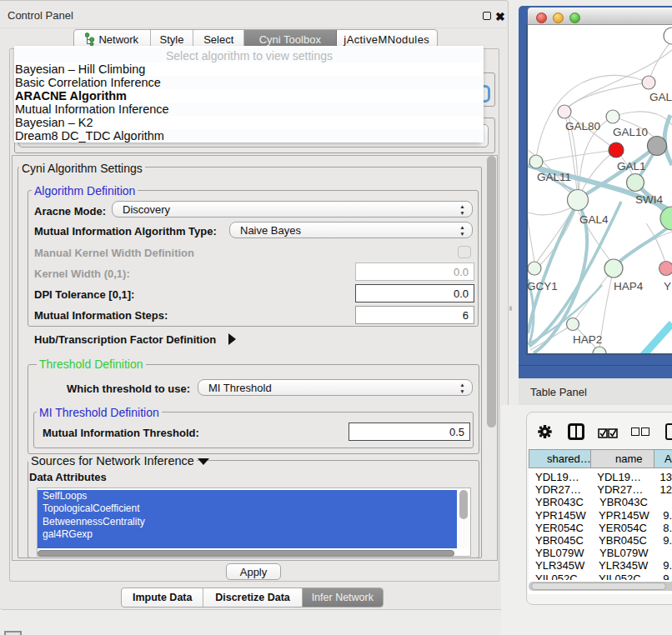 The width and height of the screenshot is (672, 635). What do you see at coordinates (629, 287) in the screenshot?
I see `svg-text: HAP4` at bounding box center [629, 287].